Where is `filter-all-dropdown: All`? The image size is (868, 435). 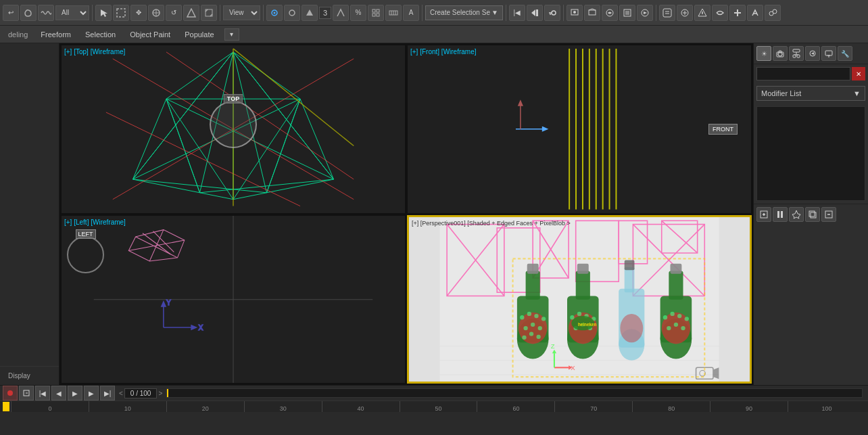 filter-all-dropdown: All is located at coordinates (72, 13).